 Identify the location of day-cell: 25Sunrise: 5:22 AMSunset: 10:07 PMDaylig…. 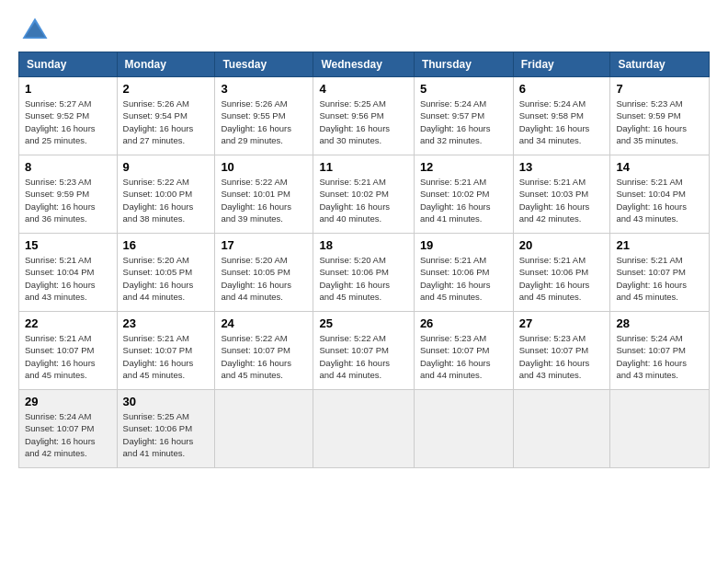
(364, 351).